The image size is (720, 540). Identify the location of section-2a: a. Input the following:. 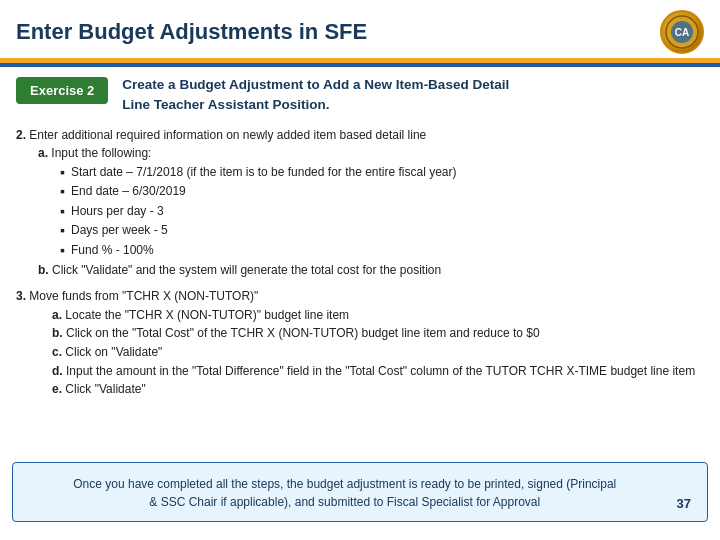
(371, 154).